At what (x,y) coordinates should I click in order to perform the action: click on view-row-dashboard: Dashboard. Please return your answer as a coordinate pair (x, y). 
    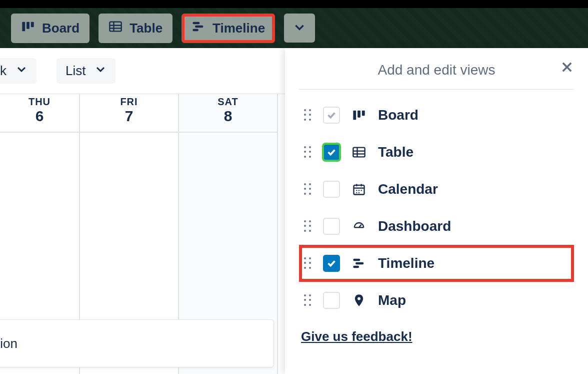
    Looking at the image, I should click on (436, 226).